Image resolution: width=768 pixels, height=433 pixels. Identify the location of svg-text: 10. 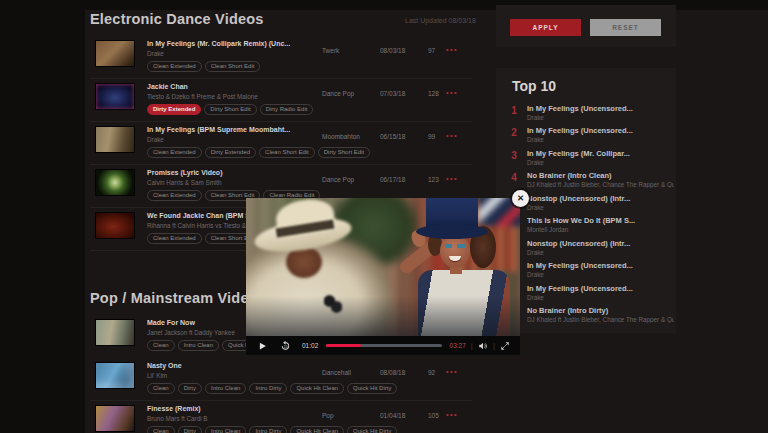
(286, 347).